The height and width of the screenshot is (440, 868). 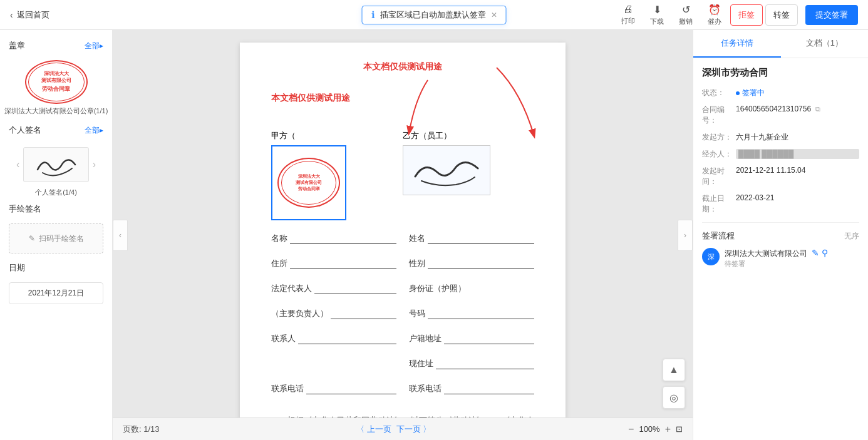 What do you see at coordinates (655, 429) in the screenshot?
I see `zoom-ctrl: − 100% + ⊡` at bounding box center [655, 429].